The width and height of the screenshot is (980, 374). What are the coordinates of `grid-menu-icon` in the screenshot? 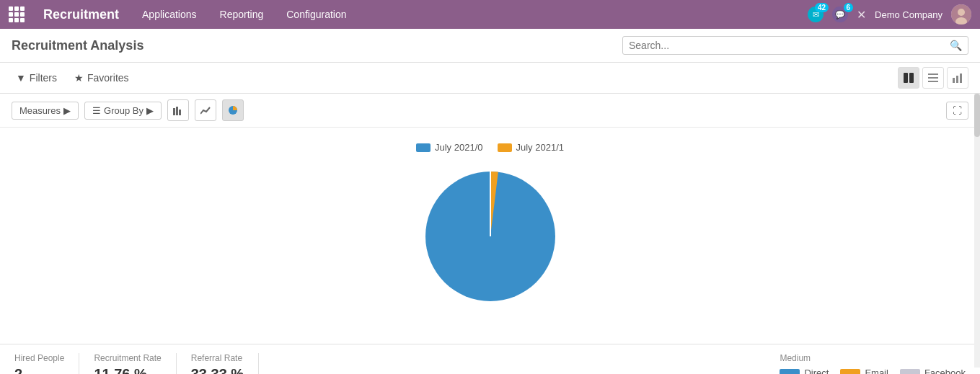 It's located at (17, 14).